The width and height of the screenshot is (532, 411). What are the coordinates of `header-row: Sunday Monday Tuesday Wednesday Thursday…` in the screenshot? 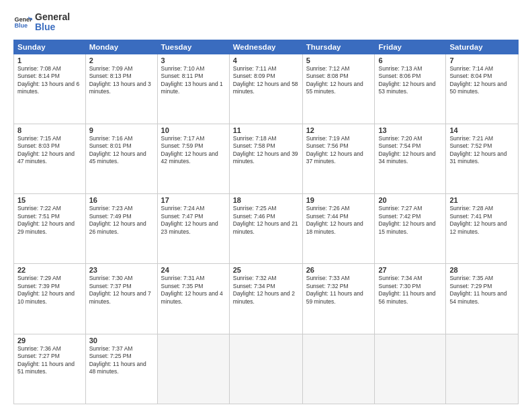 It's located at (266, 47).